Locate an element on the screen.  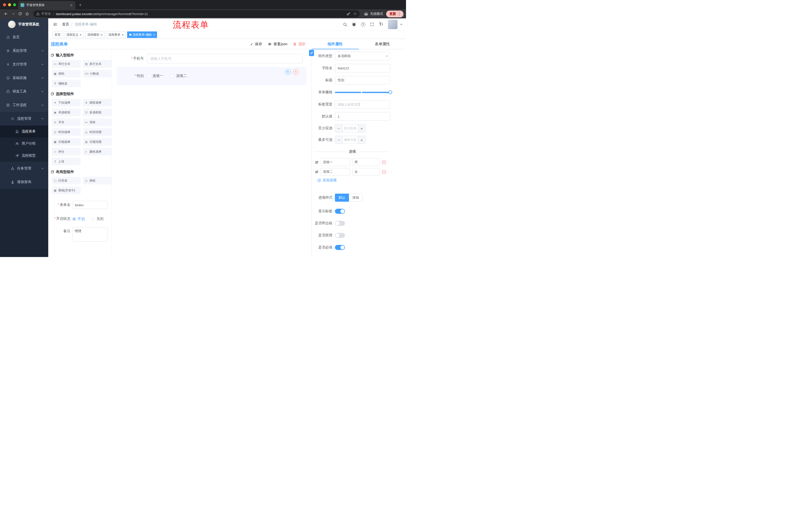
title-input is located at coordinates (362, 80).